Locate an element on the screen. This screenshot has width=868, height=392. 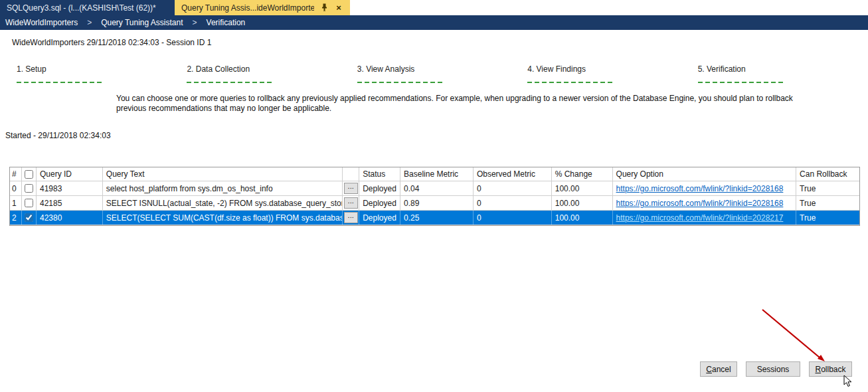
wizard-steps: 1. Setup 2. Data Collection 3. View Anal… is located at coordinates (442, 74).